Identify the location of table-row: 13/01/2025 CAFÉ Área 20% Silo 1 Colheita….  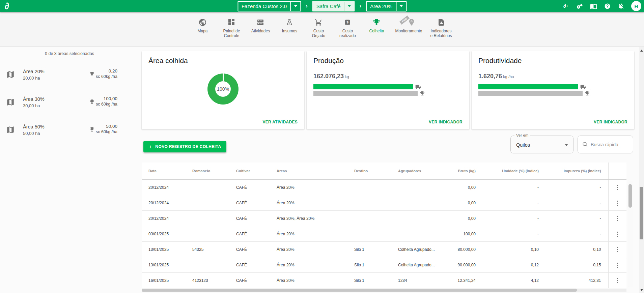
(384, 265).